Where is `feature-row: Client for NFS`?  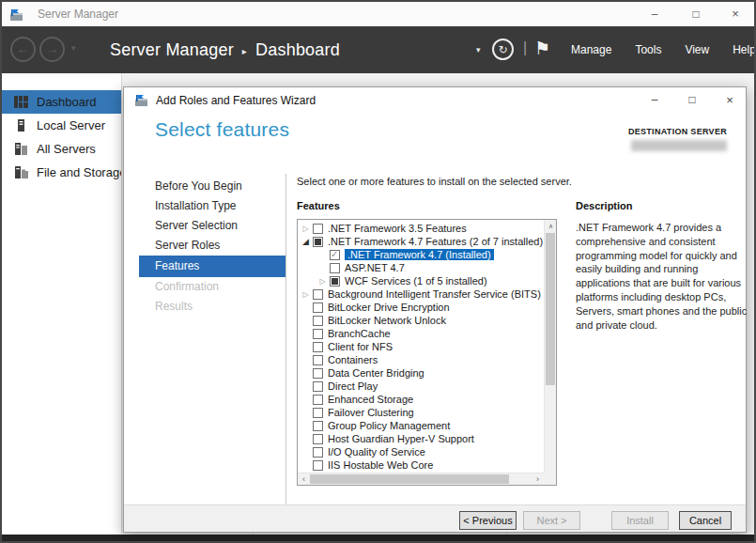
feature-row: Client for NFS is located at coordinates (421, 347).